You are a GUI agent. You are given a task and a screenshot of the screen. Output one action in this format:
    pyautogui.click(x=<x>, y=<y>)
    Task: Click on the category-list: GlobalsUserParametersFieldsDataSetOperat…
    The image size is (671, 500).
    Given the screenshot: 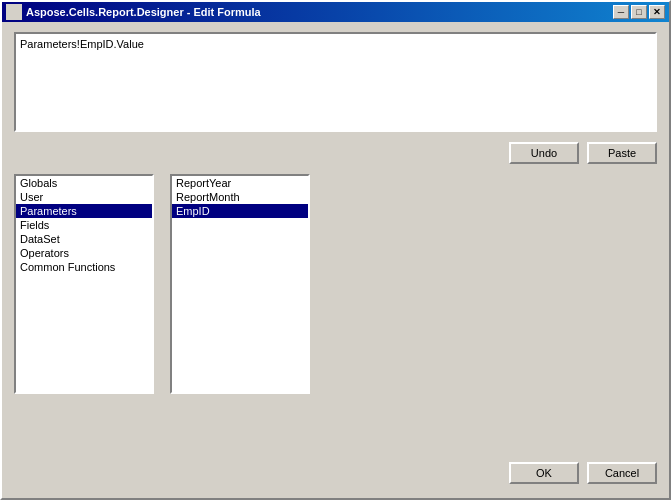 What is the action you would take?
    pyautogui.click(x=84, y=284)
    